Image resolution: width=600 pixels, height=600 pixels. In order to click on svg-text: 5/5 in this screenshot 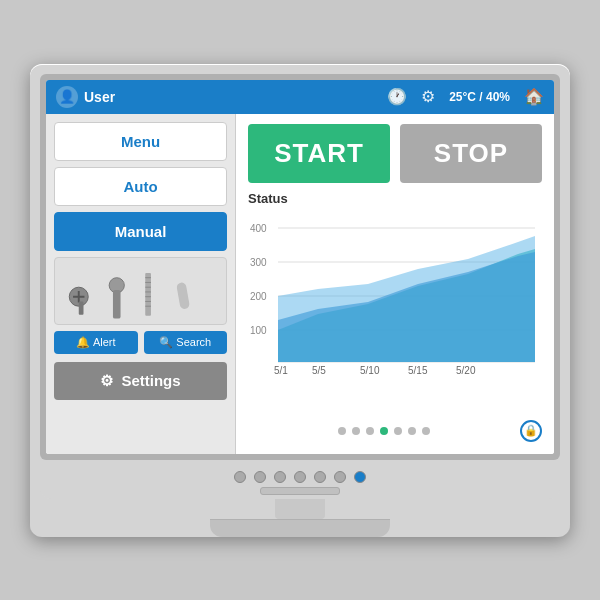, I will do `click(319, 370)`.